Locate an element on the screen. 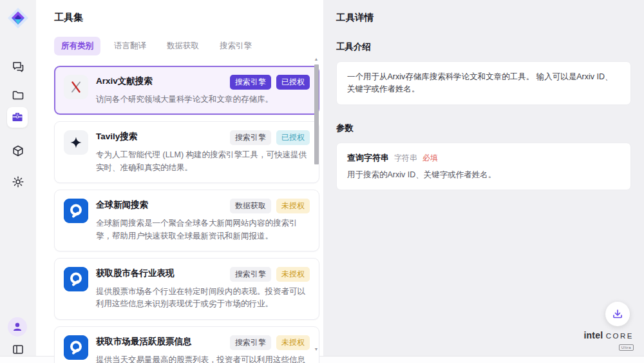 The width and height of the screenshot is (644, 363). category-badge: 数据获取 is located at coordinates (251, 206).